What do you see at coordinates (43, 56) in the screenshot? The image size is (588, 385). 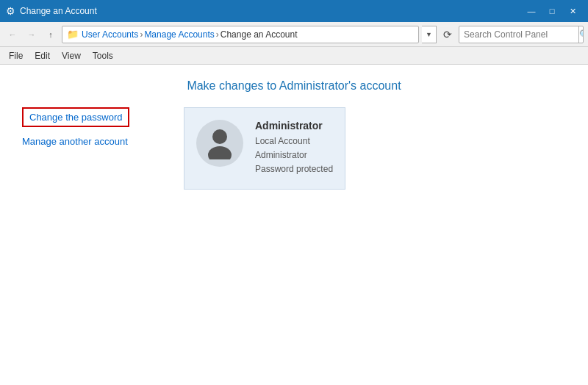 I see `menu-edit: Edit` at bounding box center [43, 56].